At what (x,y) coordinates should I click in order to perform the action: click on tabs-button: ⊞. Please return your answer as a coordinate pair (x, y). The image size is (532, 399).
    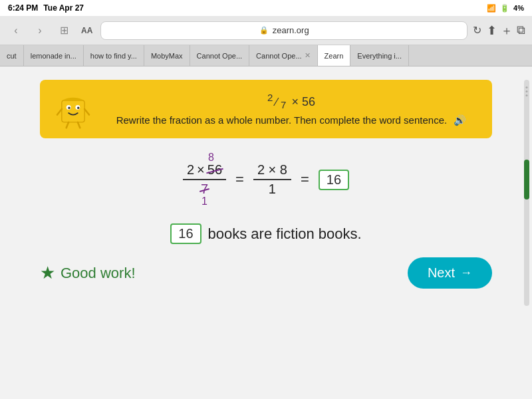
    Looking at the image, I should click on (64, 31).